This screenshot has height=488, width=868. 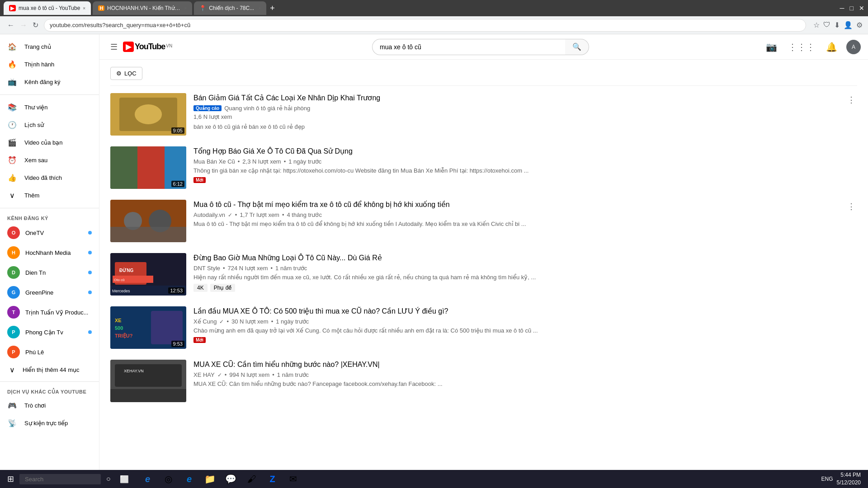 What do you see at coordinates (525, 365) in the screenshot?
I see `video-title-6: MUA XE CŨ: Cần tìm hiểu những bước nào? …` at bounding box center [525, 365].